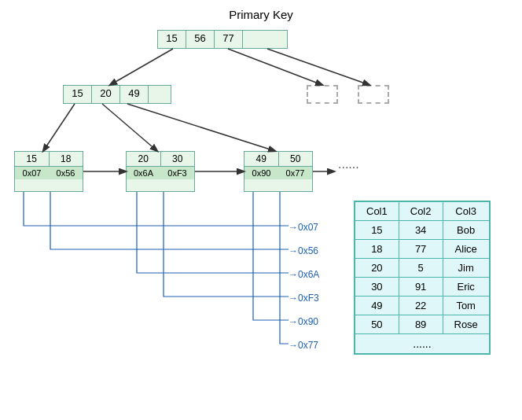 This screenshot has height=420, width=522. Describe the element at coordinates (466, 211) in the screenshot. I see `col-header-2: Col3` at that location.